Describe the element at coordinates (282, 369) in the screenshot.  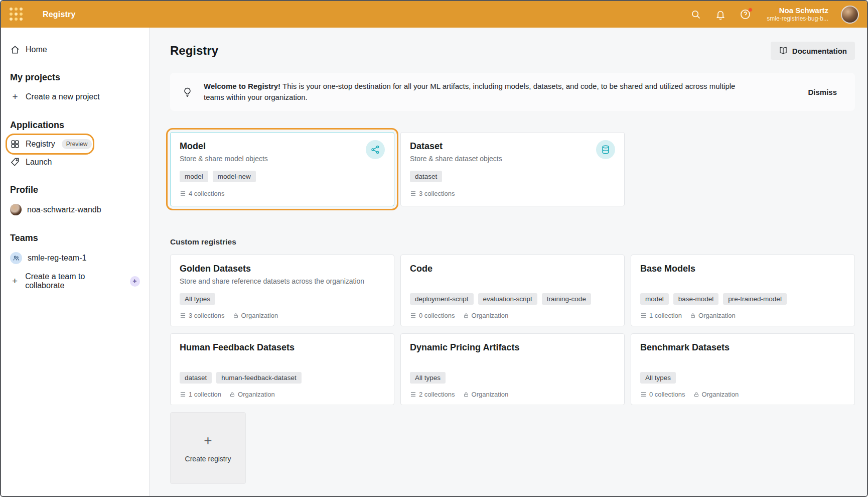
I see `registry-card-human-feedback-datasets: Human Feedback Datasets dataset human-fe…` at that location.